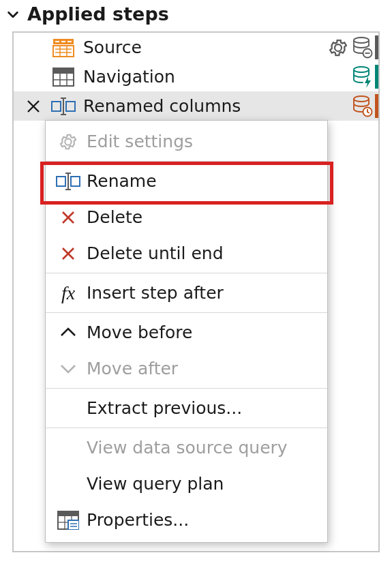 The width and height of the screenshot is (392, 568). Describe the element at coordinates (196, 14) in the screenshot. I see `applied-steps-header: Applied steps` at that location.